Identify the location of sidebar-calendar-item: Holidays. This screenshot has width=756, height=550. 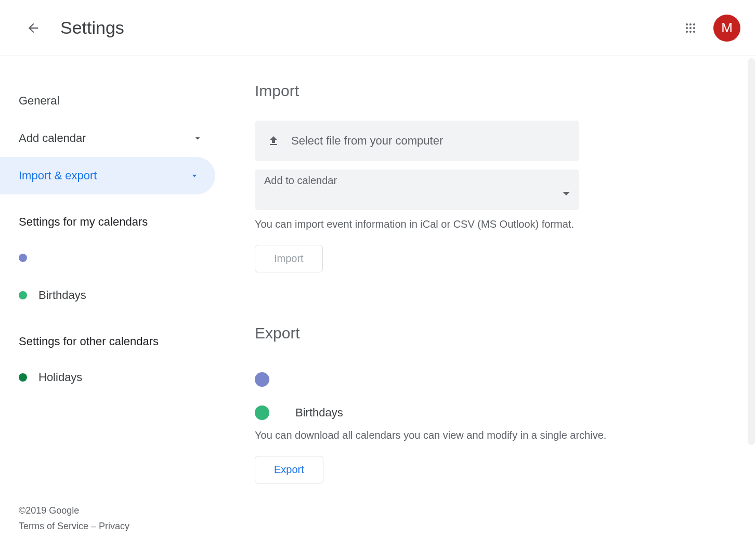
(109, 377).